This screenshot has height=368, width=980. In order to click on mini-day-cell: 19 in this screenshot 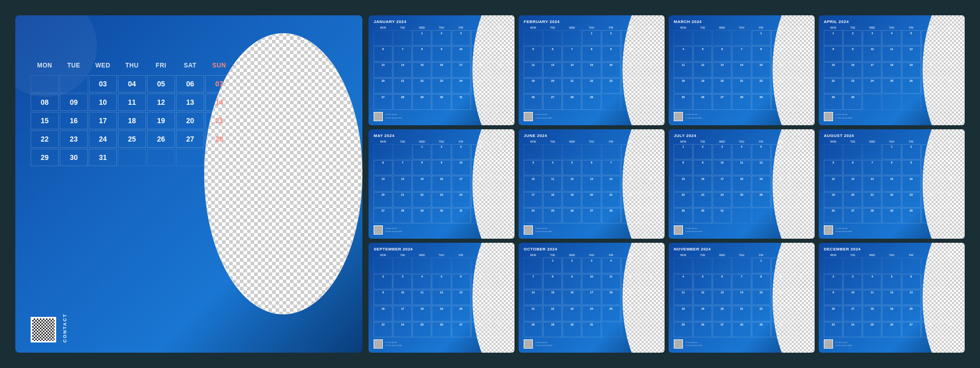, I will do `click(833, 200)`.